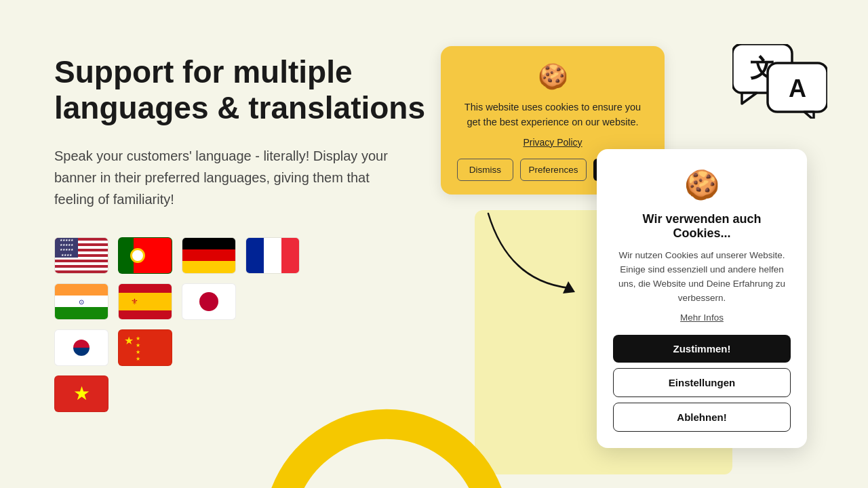 This screenshot has height=488, width=868. What do you see at coordinates (273, 256) in the screenshot?
I see `flag-fr` at bounding box center [273, 256].